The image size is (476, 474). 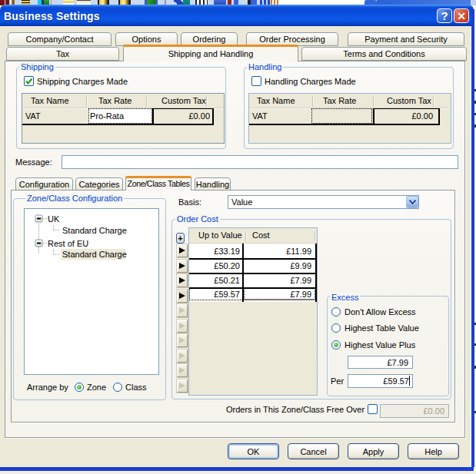 I want to click on svg-text: UK, so click(x=54, y=219).